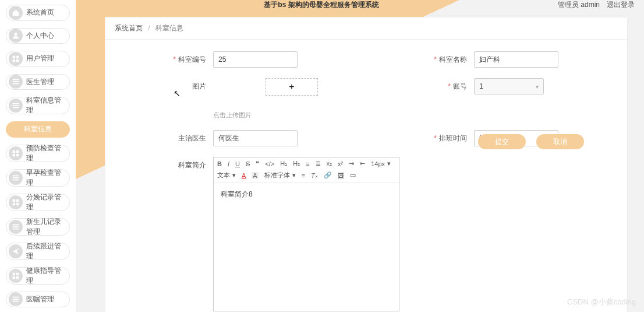  What do you see at coordinates (270, 164) in the screenshot?
I see `code-icon: </>` at bounding box center [270, 164].